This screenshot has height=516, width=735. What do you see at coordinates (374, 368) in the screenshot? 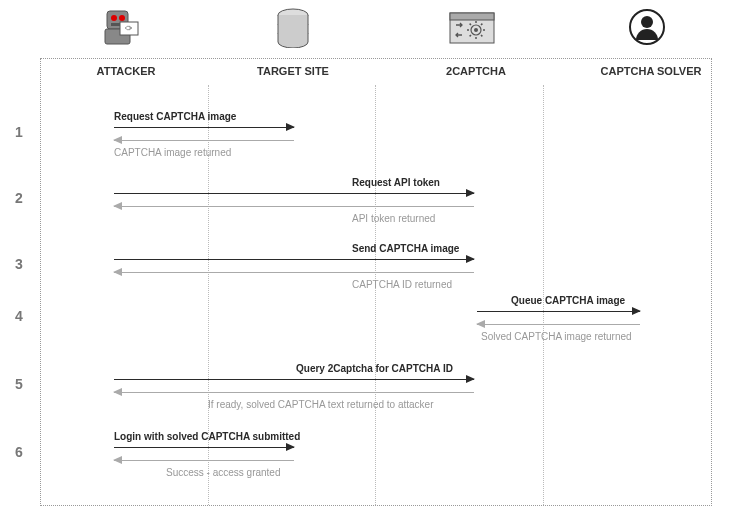
I see `step5-req: Query 2Captcha for CAPTCHA ID` at bounding box center [374, 368].